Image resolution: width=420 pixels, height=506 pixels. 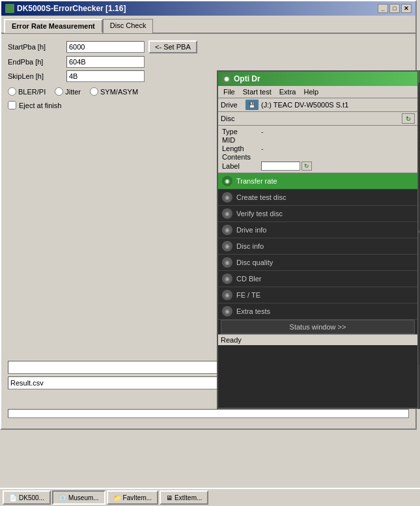 I want to click on drive-label: Drive, so click(x=233, y=105).